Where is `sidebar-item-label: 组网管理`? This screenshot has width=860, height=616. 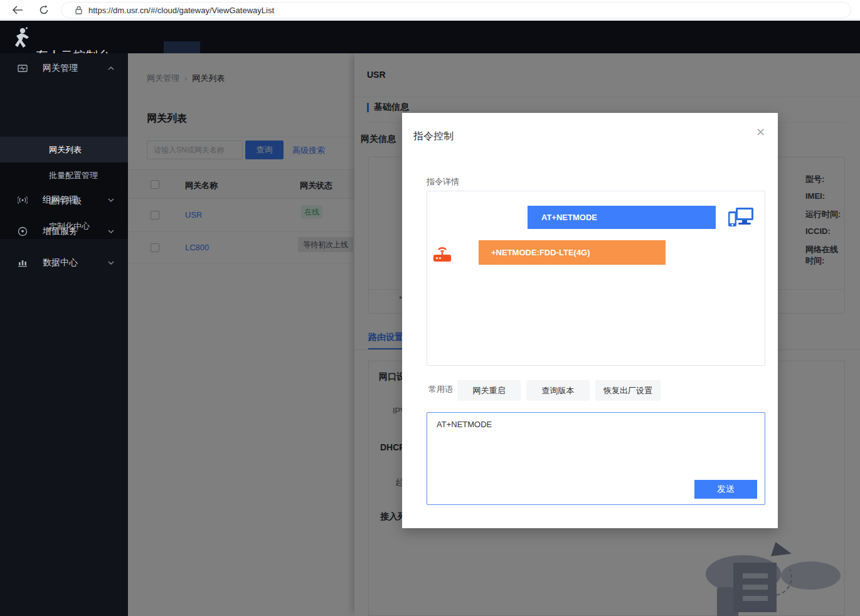
sidebar-item-label: 组网管理 is located at coordinates (60, 200).